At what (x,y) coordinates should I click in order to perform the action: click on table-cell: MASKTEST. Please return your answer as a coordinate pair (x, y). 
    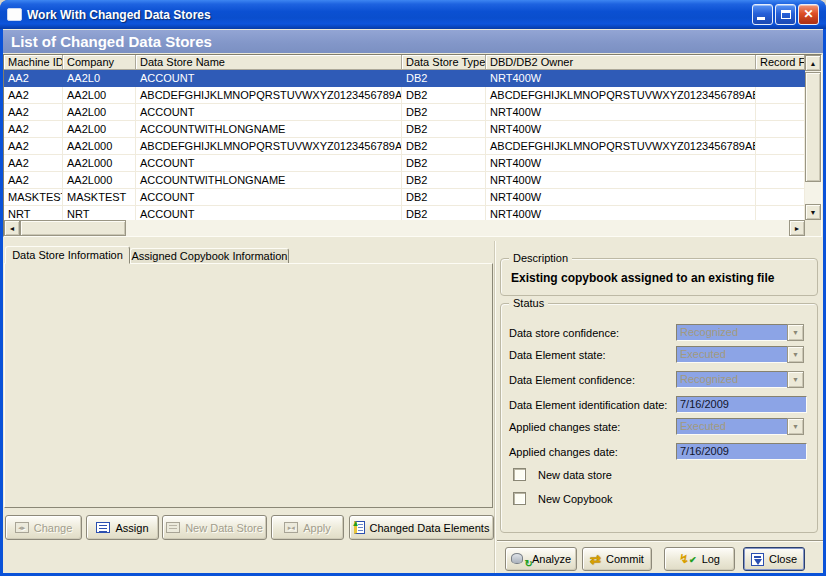
    Looking at the image, I should click on (34, 197).